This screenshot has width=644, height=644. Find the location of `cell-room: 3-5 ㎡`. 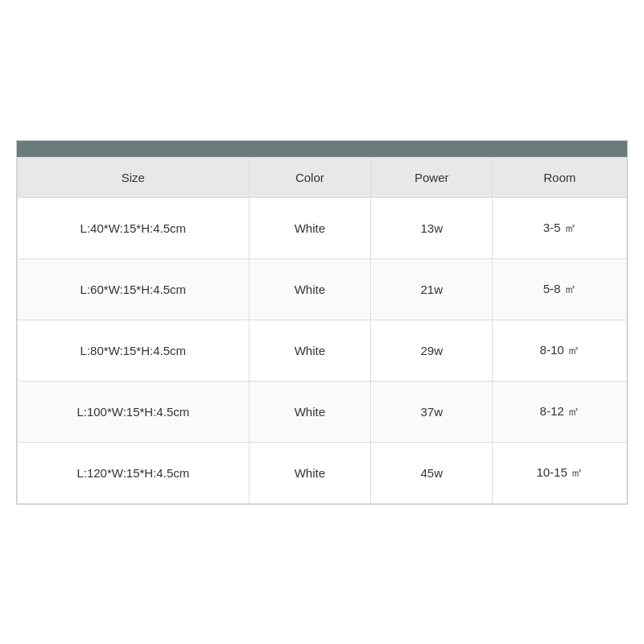

cell-room: 3-5 ㎡ is located at coordinates (560, 228).